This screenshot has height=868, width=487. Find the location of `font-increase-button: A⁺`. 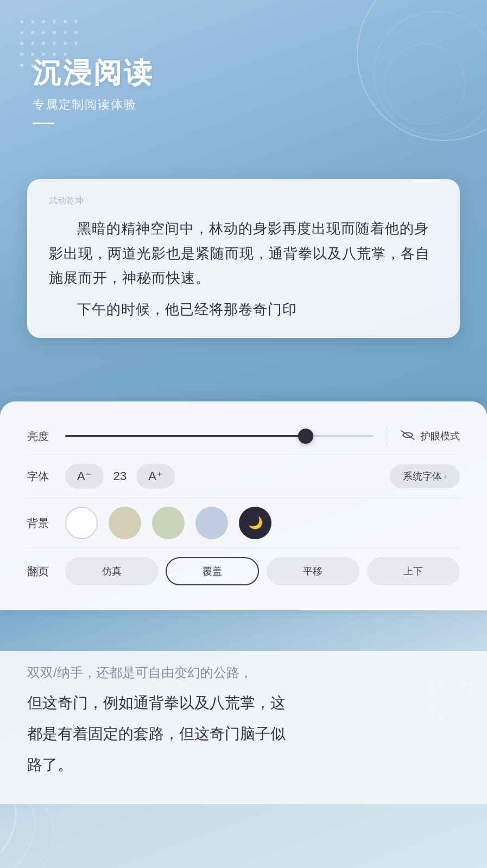

font-increase-button: A⁺ is located at coordinates (155, 476).